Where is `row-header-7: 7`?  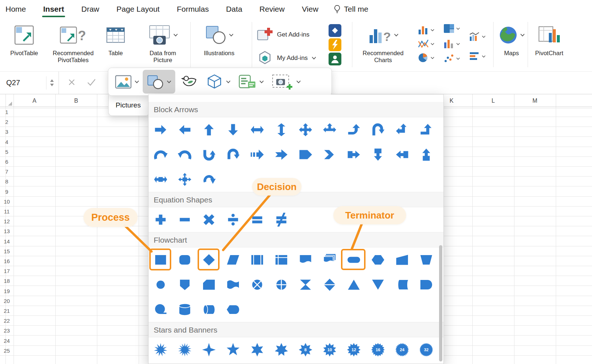
row-header-7: 7 is located at coordinates (7, 172).